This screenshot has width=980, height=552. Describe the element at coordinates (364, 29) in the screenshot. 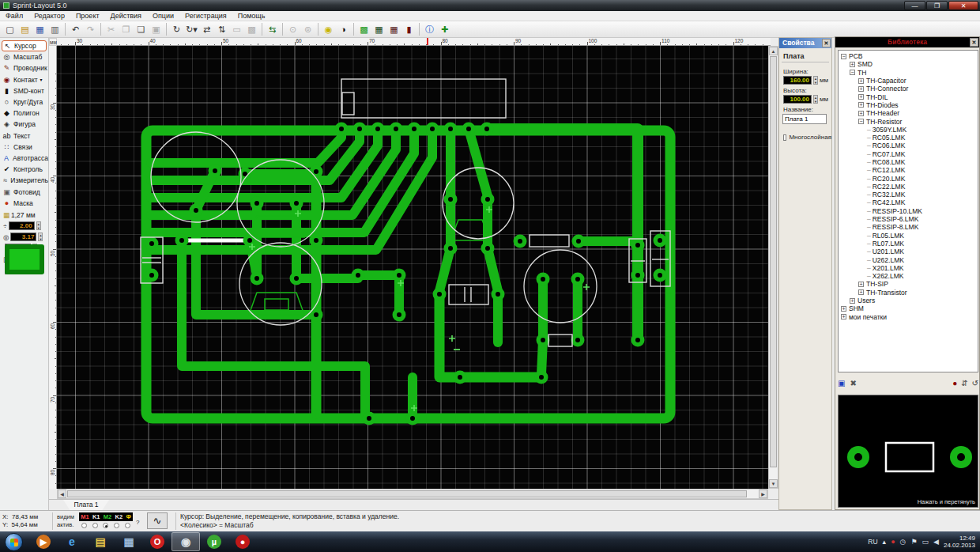

I see `layer-board-icon: ▩` at that location.